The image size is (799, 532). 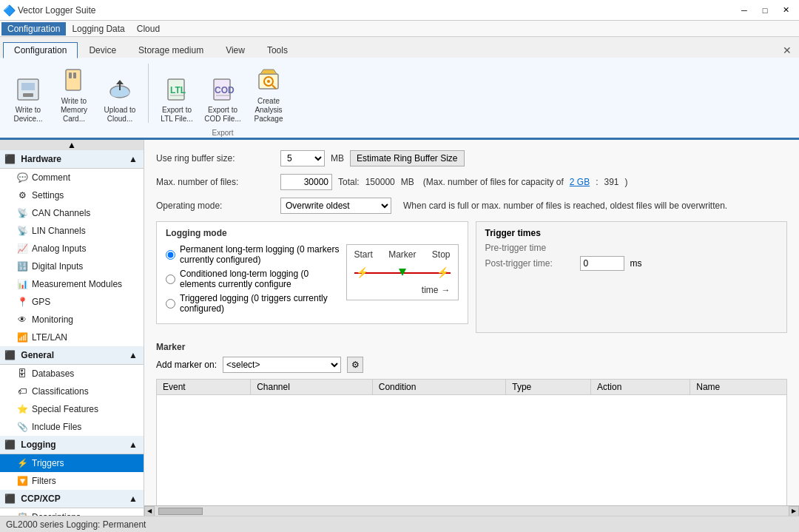 I want to click on general-section-icon: ⬛, so click(x=10, y=355).